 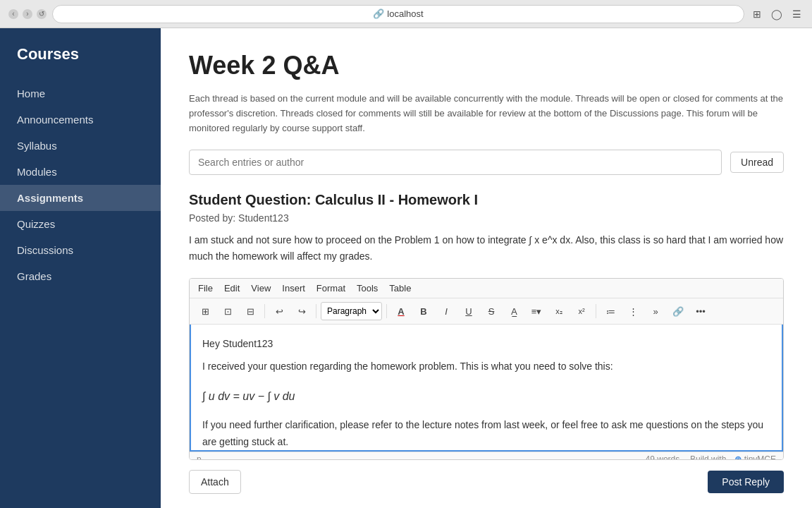 What do you see at coordinates (760, 457) in the screenshot?
I see `tinymce-name: tinyMCE` at bounding box center [760, 457].